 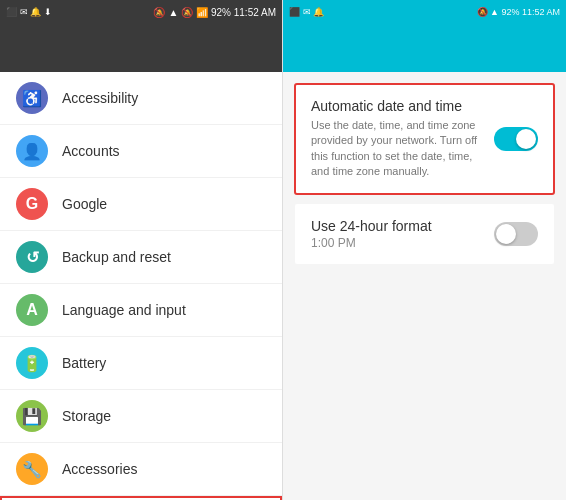 What do you see at coordinates (141, 152) in the screenshot?
I see `settings-item-accounts: 👤Accounts` at bounding box center [141, 152].